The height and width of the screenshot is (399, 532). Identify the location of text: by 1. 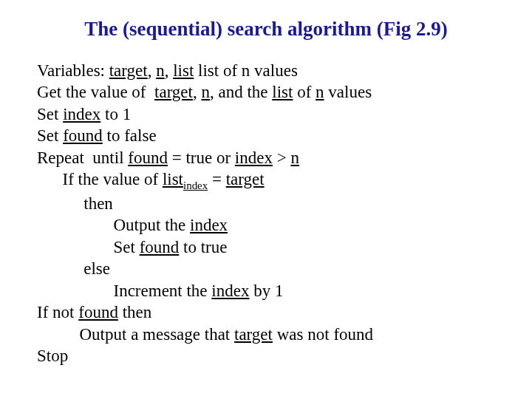
(266, 291).